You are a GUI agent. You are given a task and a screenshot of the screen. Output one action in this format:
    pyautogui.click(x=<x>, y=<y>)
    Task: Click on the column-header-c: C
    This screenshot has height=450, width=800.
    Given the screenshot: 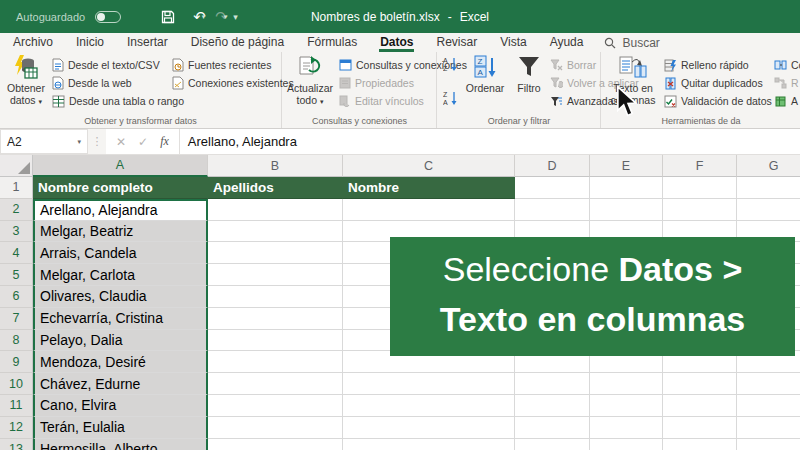 What is the action you would take?
    pyautogui.click(x=429, y=166)
    